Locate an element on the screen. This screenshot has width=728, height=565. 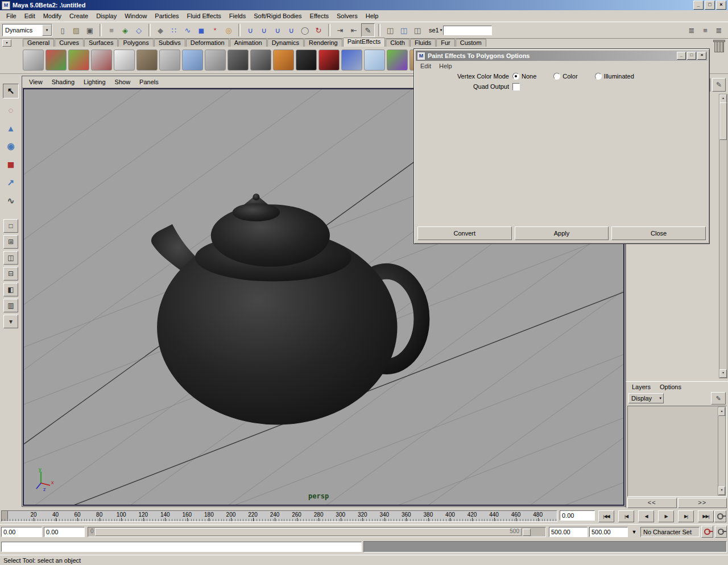
dialog-minimize-button: _ is located at coordinates (681, 56).